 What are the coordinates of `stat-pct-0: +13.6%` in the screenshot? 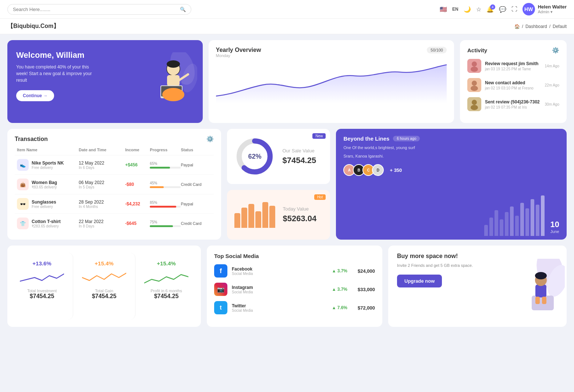 It's located at (42, 264).